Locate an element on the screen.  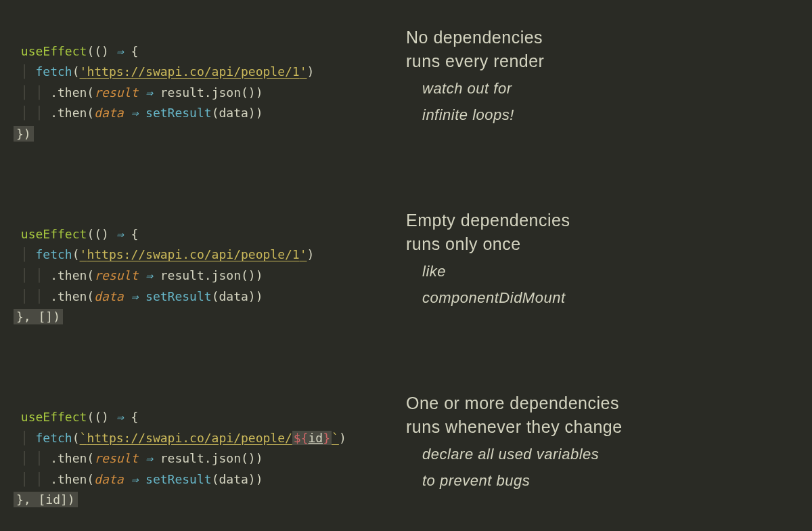
explain-sub: declare all used variables is located at coordinates (599, 455).